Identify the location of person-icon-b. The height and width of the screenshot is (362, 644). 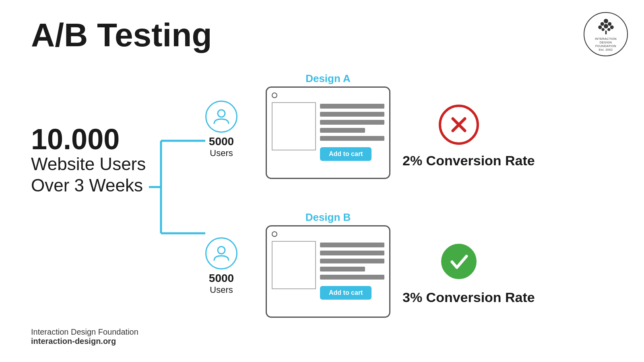
(221, 253).